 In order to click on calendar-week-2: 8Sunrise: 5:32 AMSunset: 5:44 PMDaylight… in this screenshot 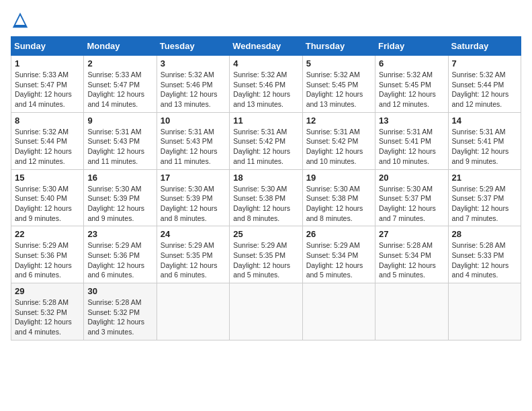, I will do `click(266, 141)`.